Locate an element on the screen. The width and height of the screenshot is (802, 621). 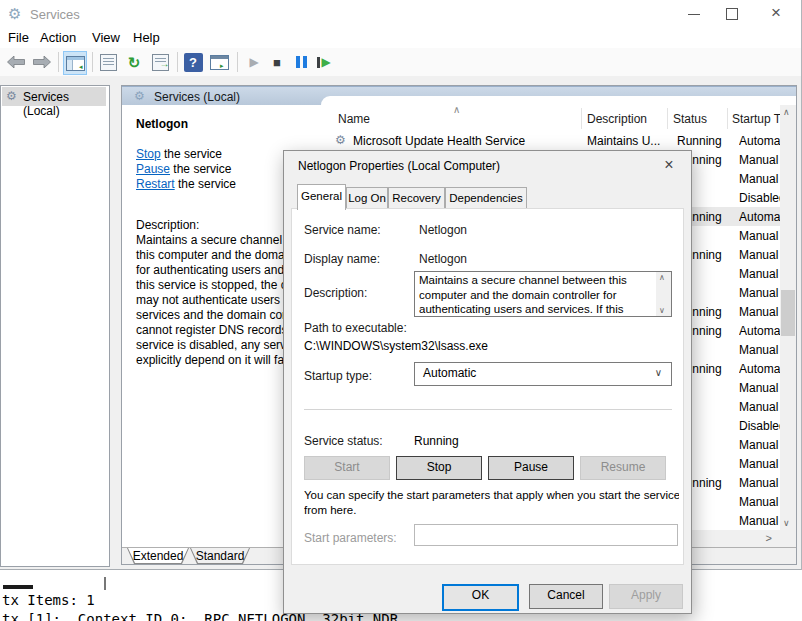
scroll-right-icon: > is located at coordinates (769, 538).